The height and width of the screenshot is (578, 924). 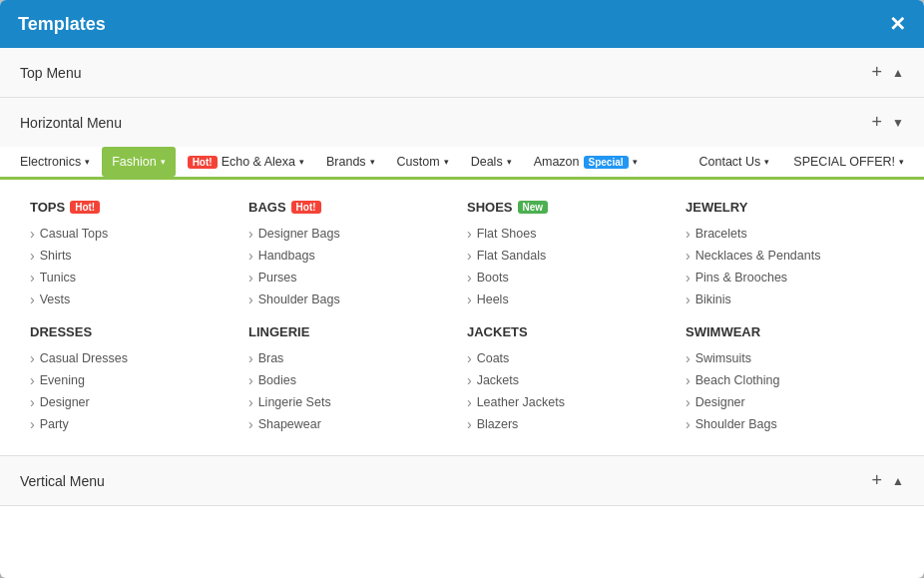 What do you see at coordinates (462, 481) in the screenshot?
I see `vertical-menu-header: Vertical Menu + ▲` at bounding box center [462, 481].